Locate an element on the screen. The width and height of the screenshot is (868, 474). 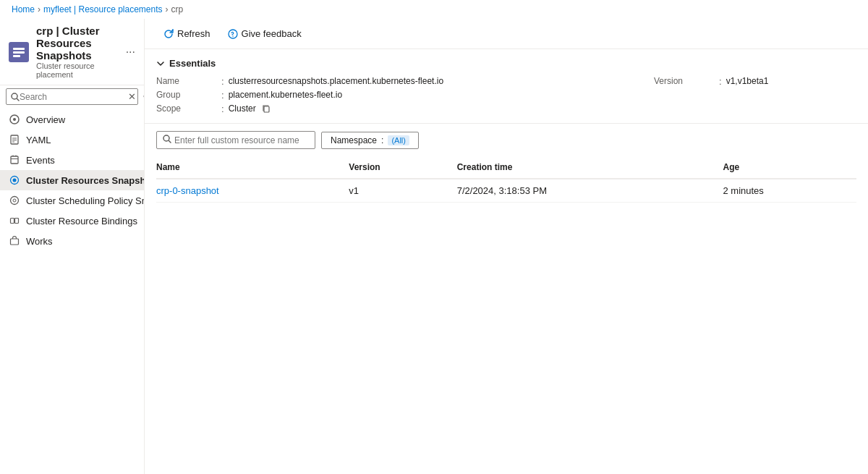
more-options-button: ··· is located at coordinates (130, 52).